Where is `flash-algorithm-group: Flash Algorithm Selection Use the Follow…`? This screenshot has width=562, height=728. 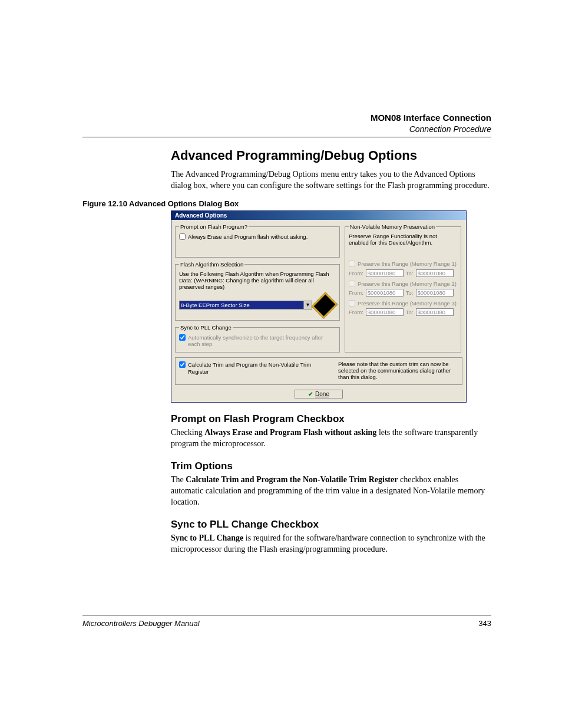
flash-algorithm-group: Flash Algorithm Selection Use the Follow… is located at coordinates (257, 291).